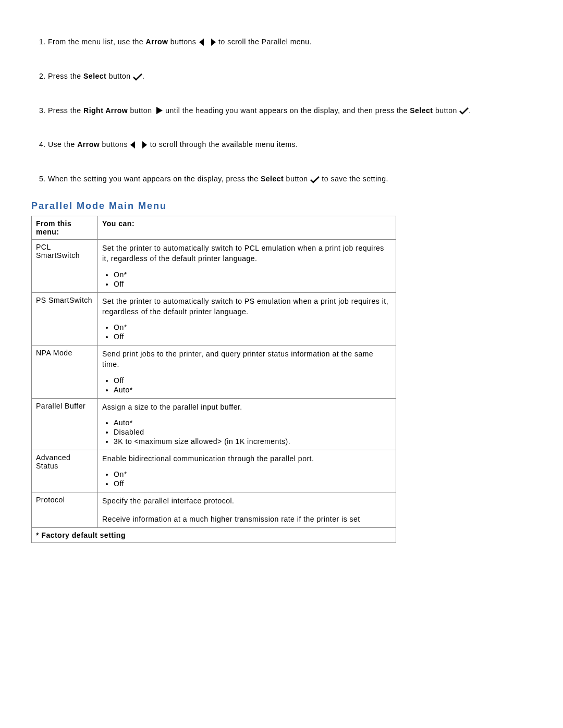  Describe the element at coordinates (354, 179) in the screenshot. I see `step-5-post: to save the setting.` at that location.